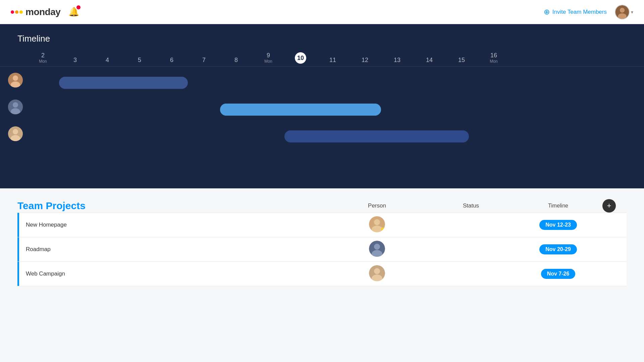  I want to click on timeline-cell-2: Nov 20-29, so click(558, 249).